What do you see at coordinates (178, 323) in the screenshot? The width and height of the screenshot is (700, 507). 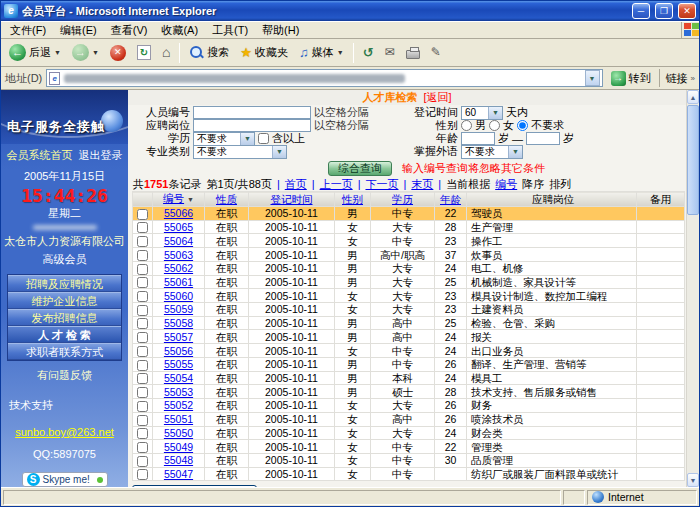 I see `person-id-link: 55058` at bounding box center [178, 323].